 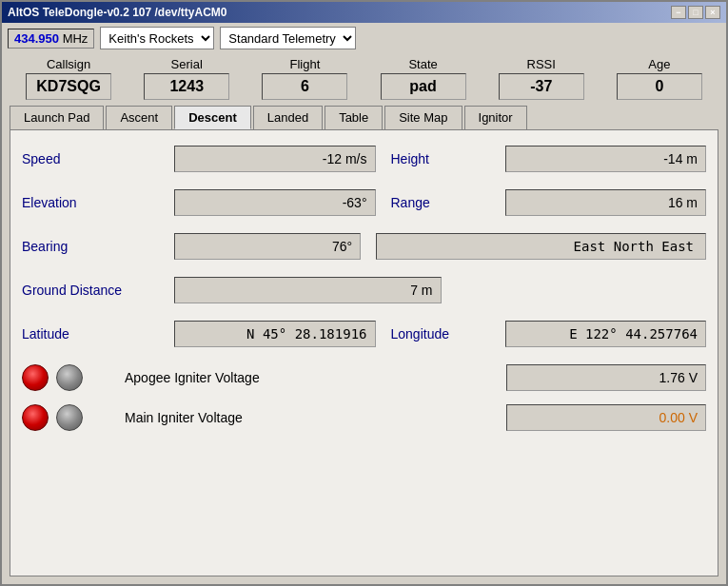 What do you see at coordinates (496, 118) in the screenshot?
I see `tab-ignitor: Ignitor` at bounding box center [496, 118].